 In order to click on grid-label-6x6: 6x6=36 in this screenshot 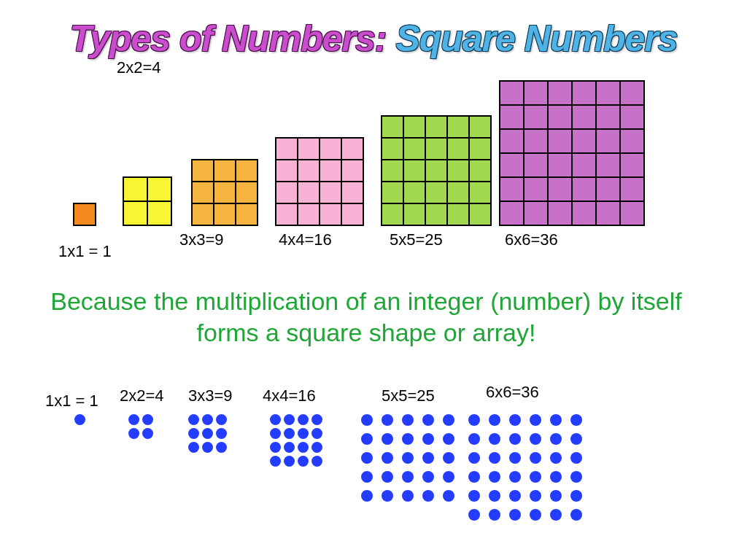, I will do `click(531, 240)`.